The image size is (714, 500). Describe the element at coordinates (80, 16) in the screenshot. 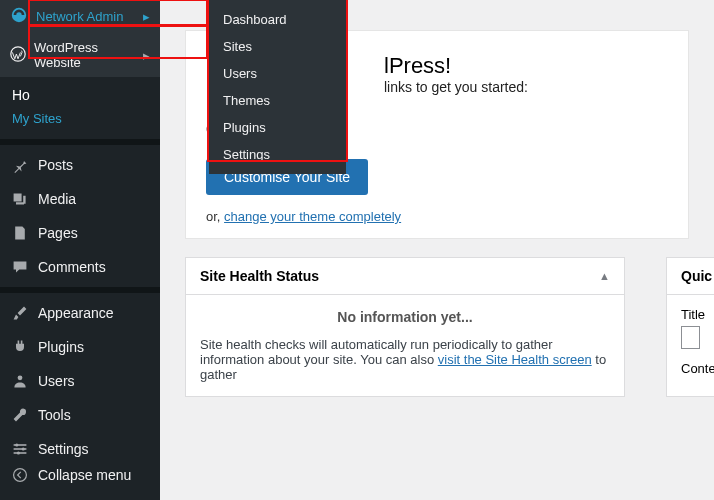

I see `network-admin-menu: Network Admin ▸` at that location.